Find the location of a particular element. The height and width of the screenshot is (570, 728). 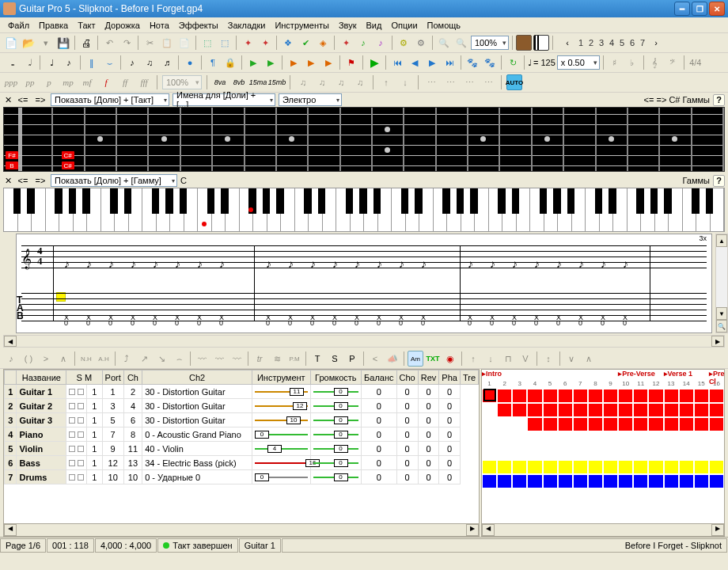

misc-b: ⋯ is located at coordinates (450, 82).